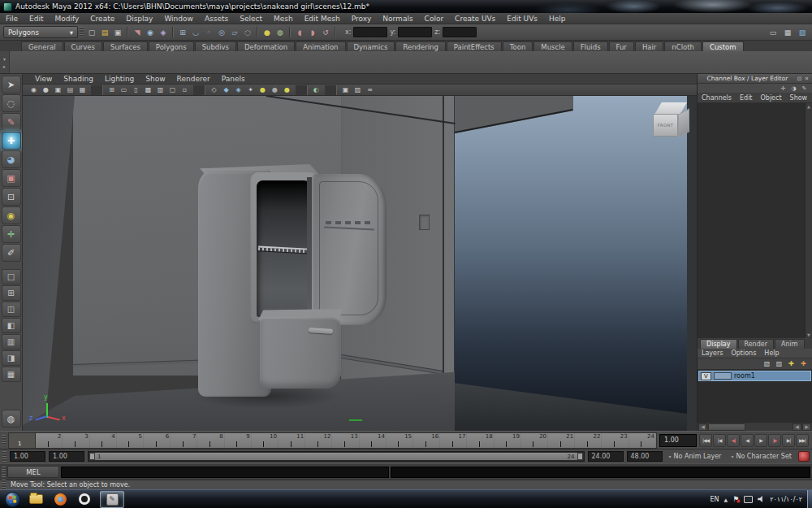 The height and width of the screenshot is (508, 812). Describe the element at coordinates (744, 353) in the screenshot. I see `layer-menu-item: Options` at that location.